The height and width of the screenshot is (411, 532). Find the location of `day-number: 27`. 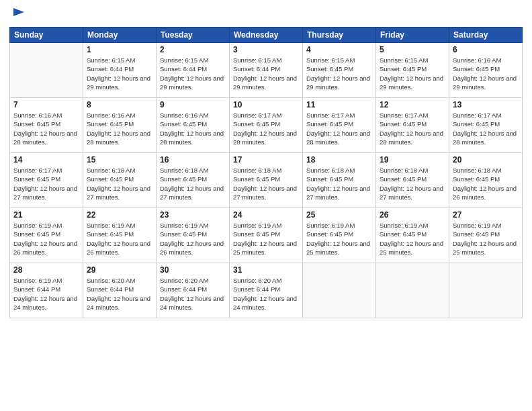

day-number: 27 is located at coordinates (486, 215).